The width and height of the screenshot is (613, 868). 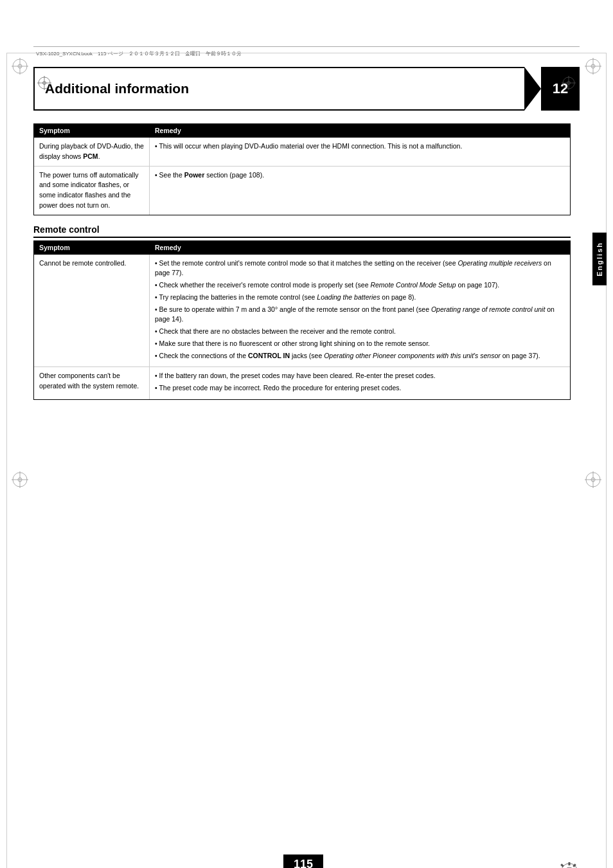 What do you see at coordinates (360, 269) in the screenshot?
I see `remedy-bullet: • Set the remote control unit's remote c…` at bounding box center [360, 269].